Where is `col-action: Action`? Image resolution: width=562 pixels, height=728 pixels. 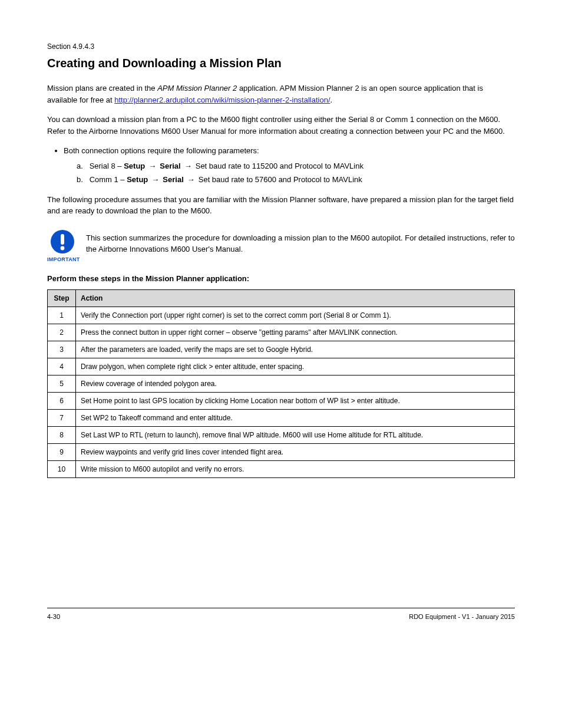
col-action: Action is located at coordinates (296, 298).